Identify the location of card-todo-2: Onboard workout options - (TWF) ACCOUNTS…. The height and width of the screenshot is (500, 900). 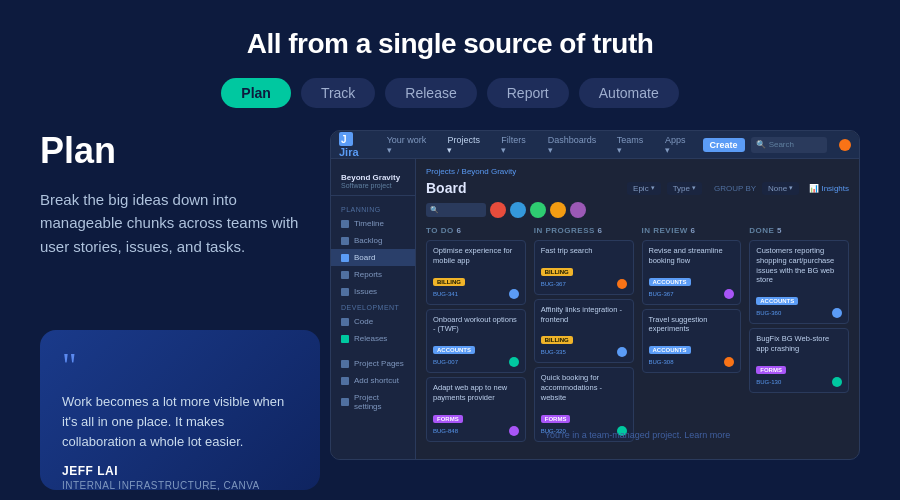
(476, 342).